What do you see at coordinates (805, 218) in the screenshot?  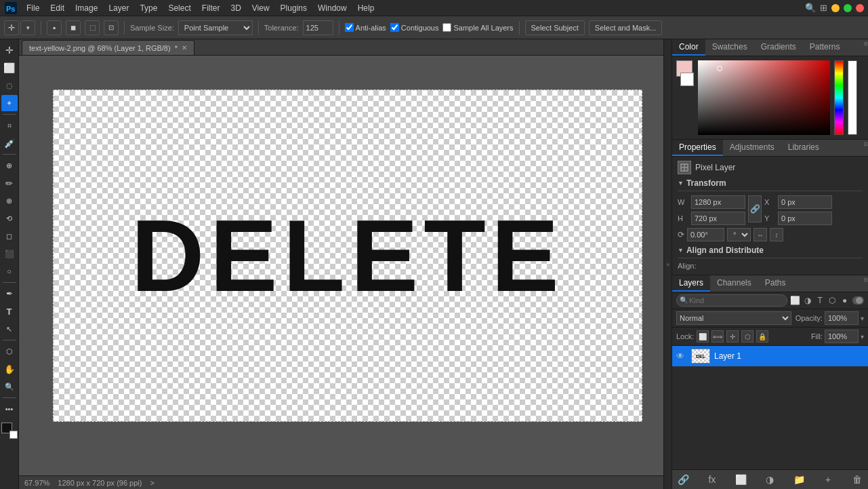 I see `y-input` at bounding box center [805, 218].